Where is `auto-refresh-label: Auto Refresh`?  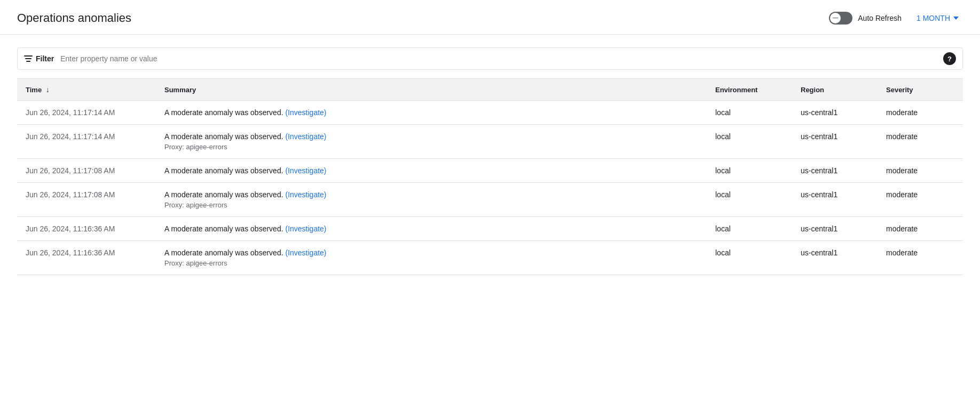
auto-refresh-label: Auto Refresh is located at coordinates (880, 18).